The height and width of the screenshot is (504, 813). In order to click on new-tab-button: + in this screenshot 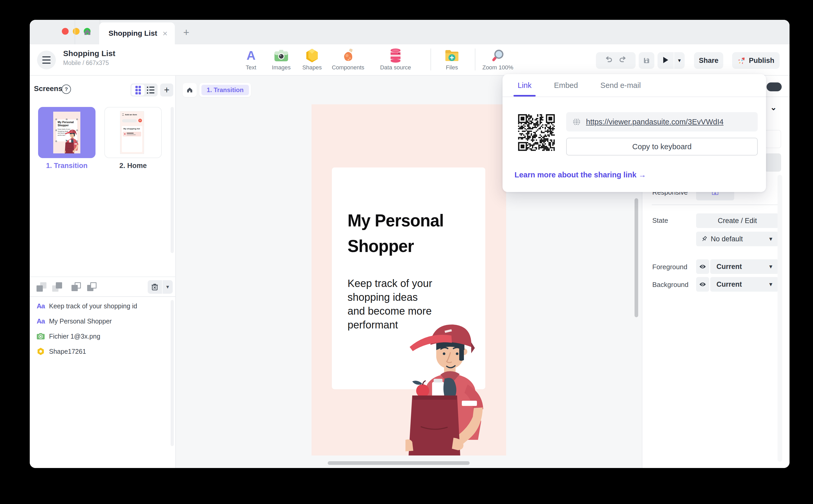, I will do `click(186, 32)`.